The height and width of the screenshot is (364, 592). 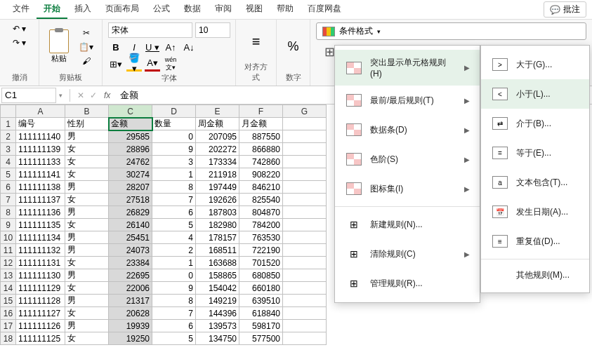 I want to click on cell-D13: 0, so click(x=174, y=276).